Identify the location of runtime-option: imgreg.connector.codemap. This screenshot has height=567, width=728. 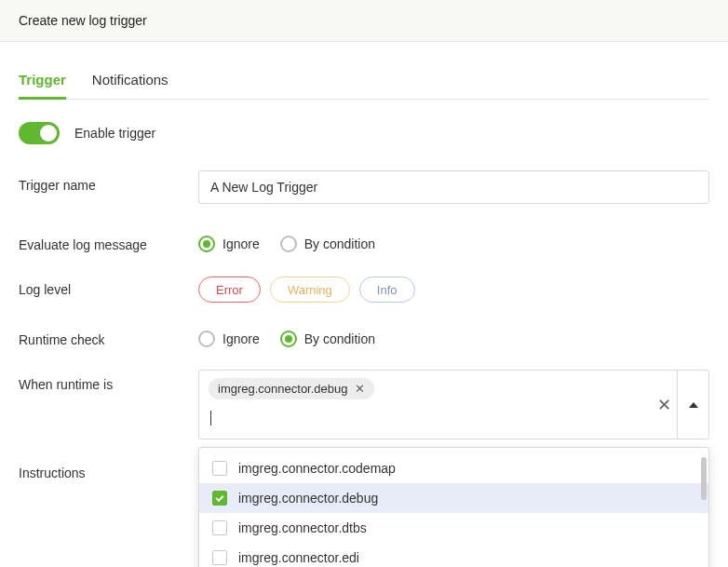
(454, 468).